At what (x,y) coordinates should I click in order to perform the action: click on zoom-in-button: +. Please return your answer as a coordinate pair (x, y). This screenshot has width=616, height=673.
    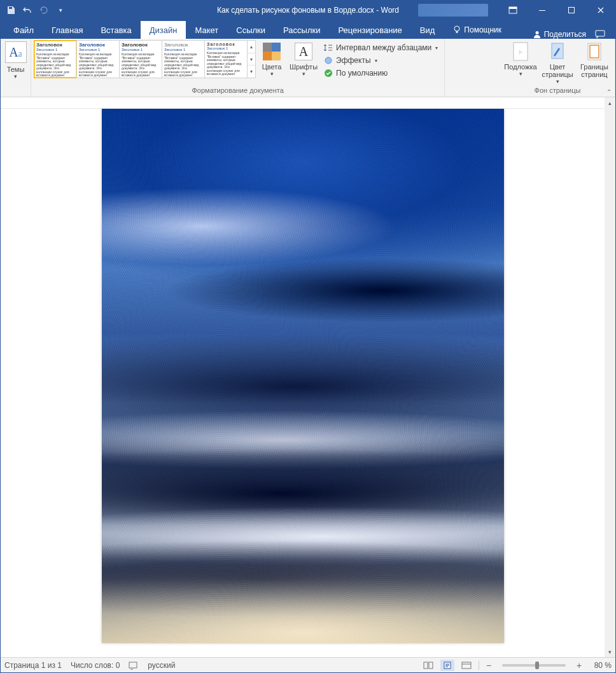
    Looking at the image, I should click on (579, 665).